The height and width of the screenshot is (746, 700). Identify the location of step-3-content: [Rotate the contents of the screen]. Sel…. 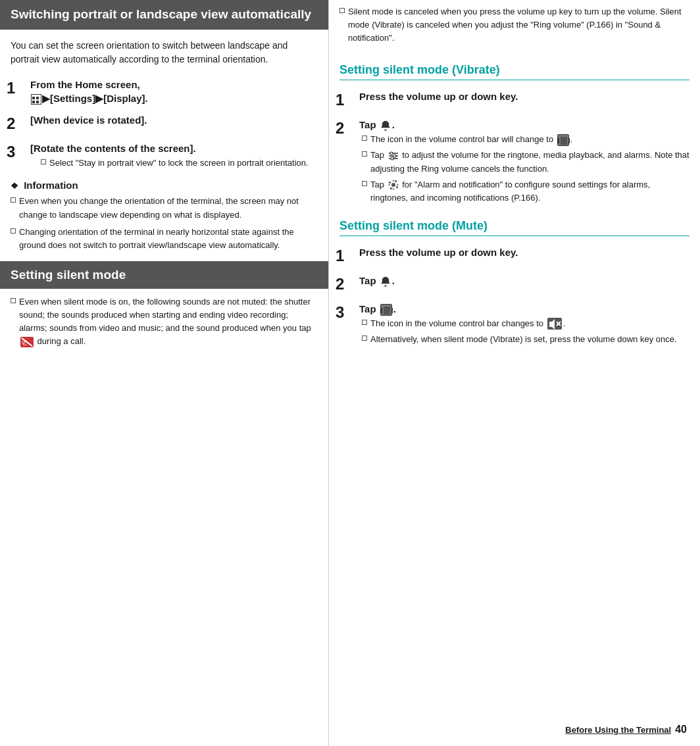
(174, 155).